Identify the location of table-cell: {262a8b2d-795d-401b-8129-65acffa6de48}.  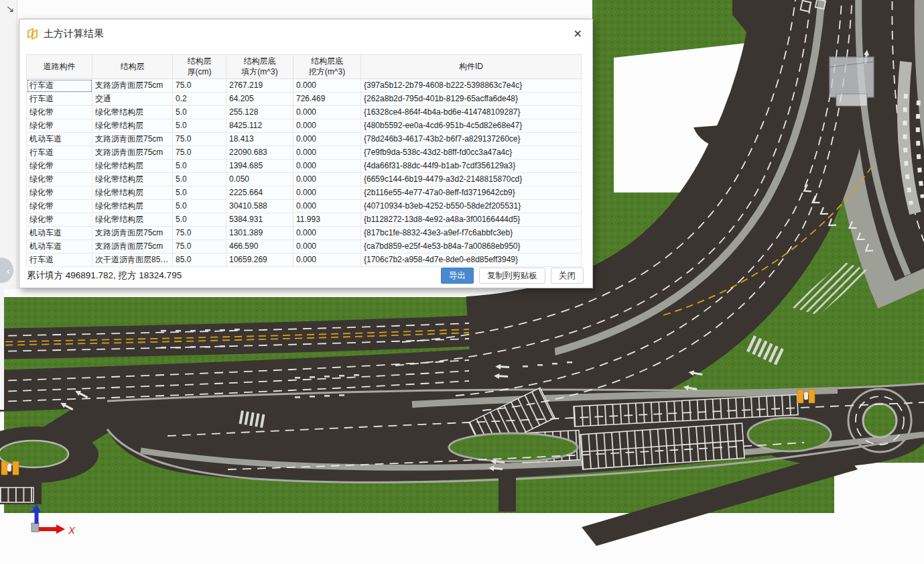
(472, 99).